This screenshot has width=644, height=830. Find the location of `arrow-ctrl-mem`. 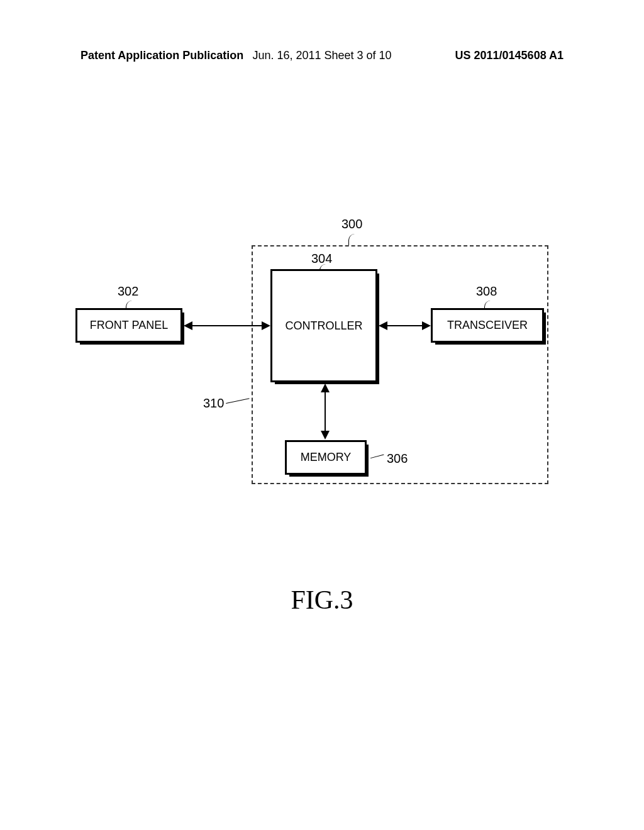

arrow-ctrl-mem is located at coordinates (325, 411).